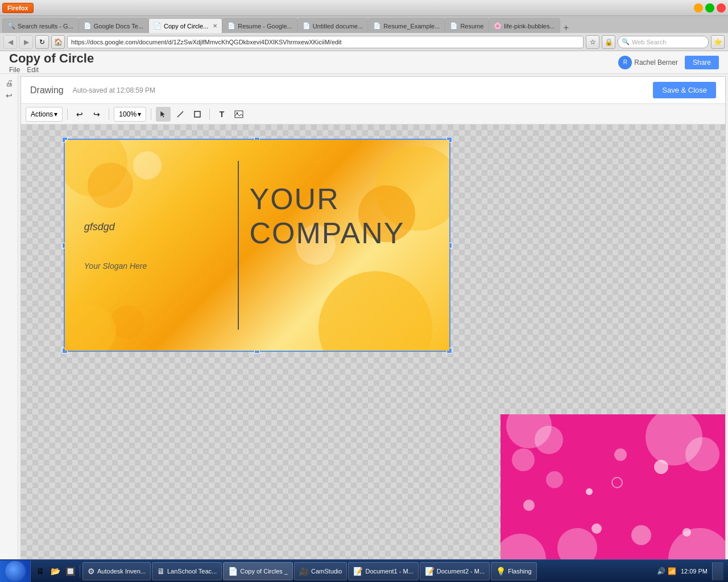 Image resolution: width=728 pixels, height=582 pixels. Describe the element at coordinates (163, 114) in the screenshot. I see `select-tool-button` at that location.